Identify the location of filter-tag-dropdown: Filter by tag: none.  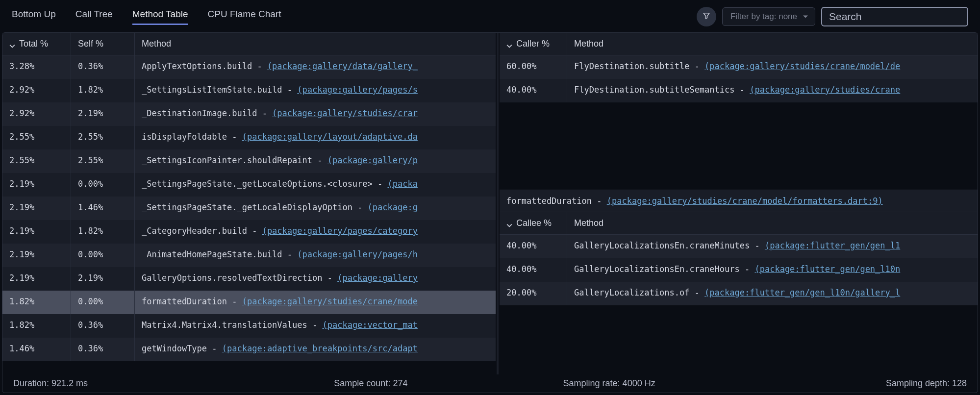
(769, 17).